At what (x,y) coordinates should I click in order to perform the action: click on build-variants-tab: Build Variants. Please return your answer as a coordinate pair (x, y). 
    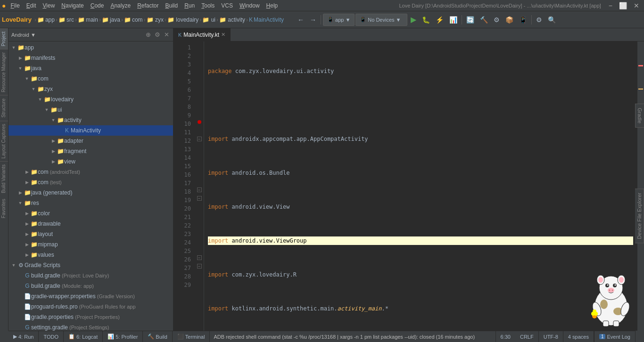
    Looking at the image, I should click on (4, 179).